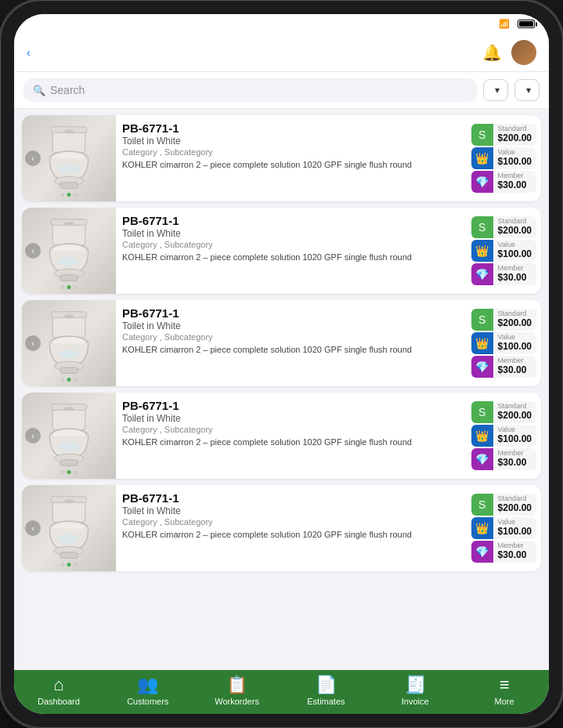 The width and height of the screenshot is (563, 728). I want to click on tab-icon-customers: 👥, so click(147, 685).